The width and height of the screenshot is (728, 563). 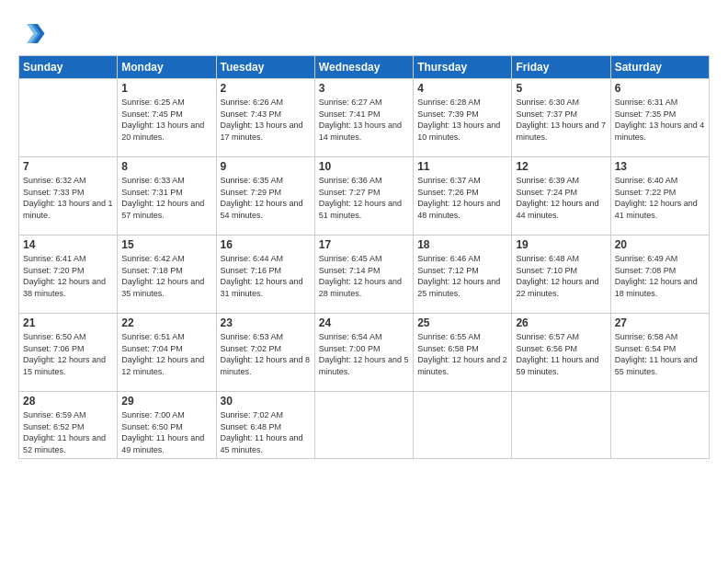 What do you see at coordinates (167, 353) in the screenshot?
I see `calendar-cell: 22Sunrise: 6:51 AMSunset: 7:04 PMDayligh…` at bounding box center [167, 353].